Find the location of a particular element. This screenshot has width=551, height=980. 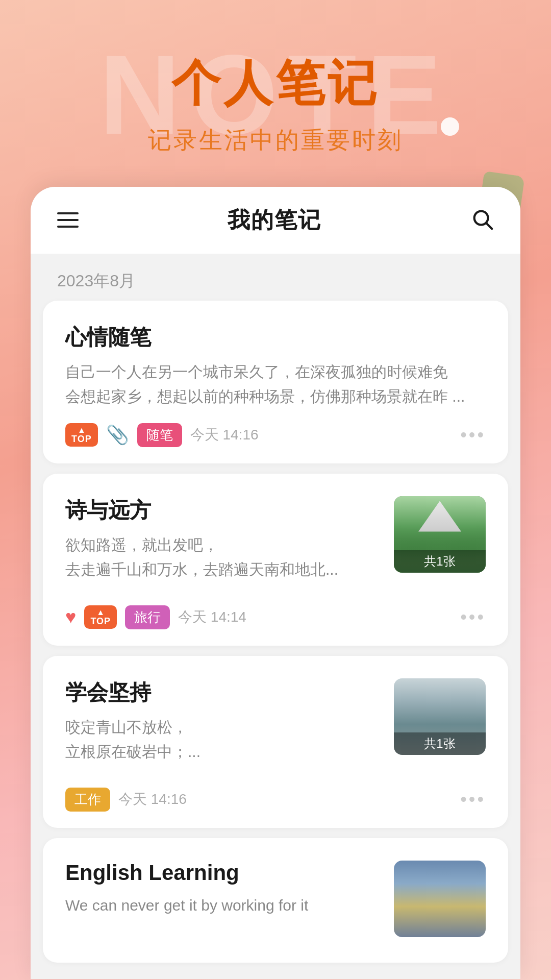

note-content-3: 学会坚持 咬定青山不放松，立根原在破岩中；... is located at coordinates (223, 728).